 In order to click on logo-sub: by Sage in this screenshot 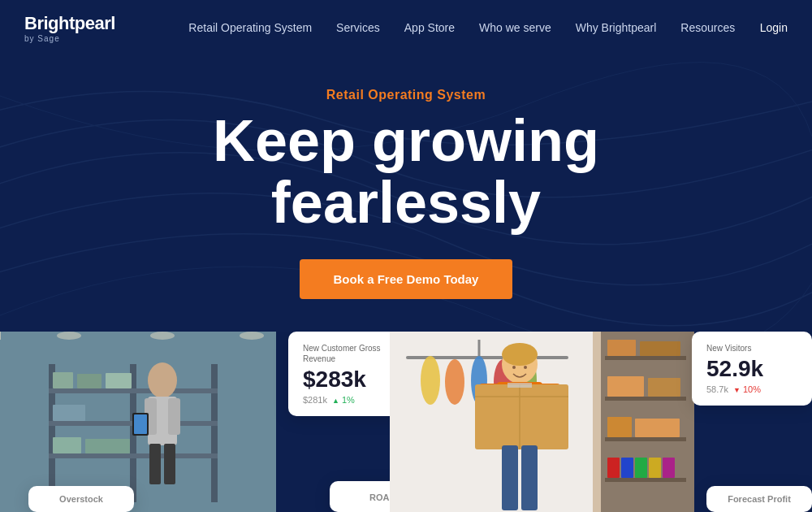, I will do `click(70, 39)`.